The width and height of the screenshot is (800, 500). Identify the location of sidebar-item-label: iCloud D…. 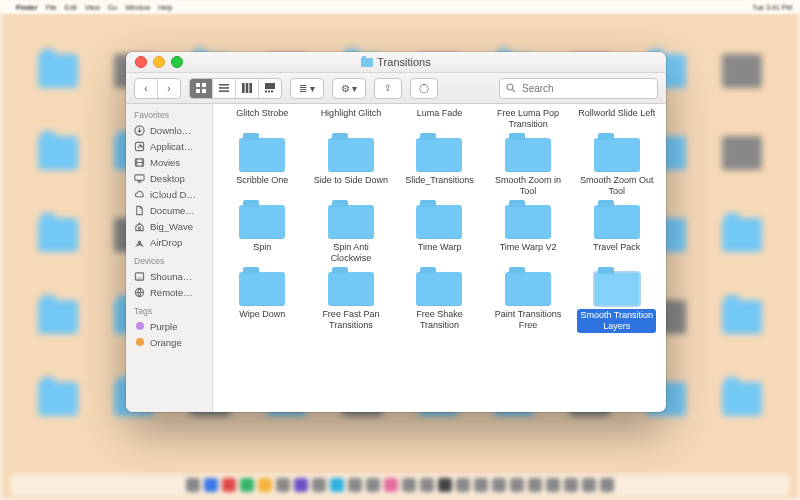
(173, 194).